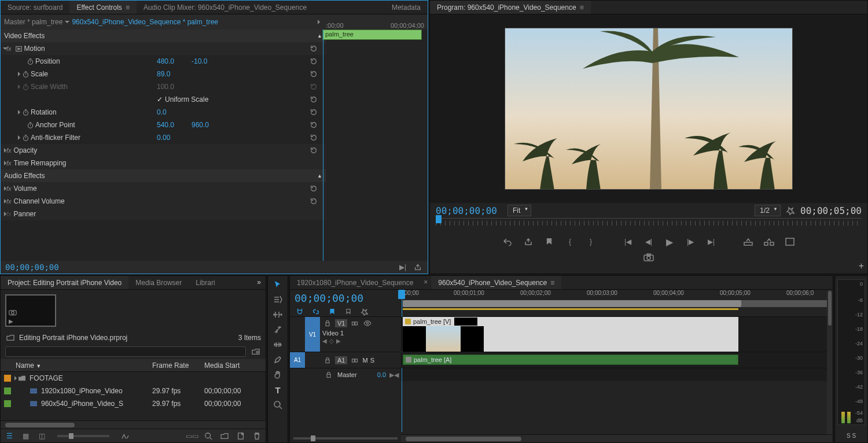  What do you see at coordinates (355, 323) in the screenshot?
I see `sync-lock-icon` at bounding box center [355, 323].